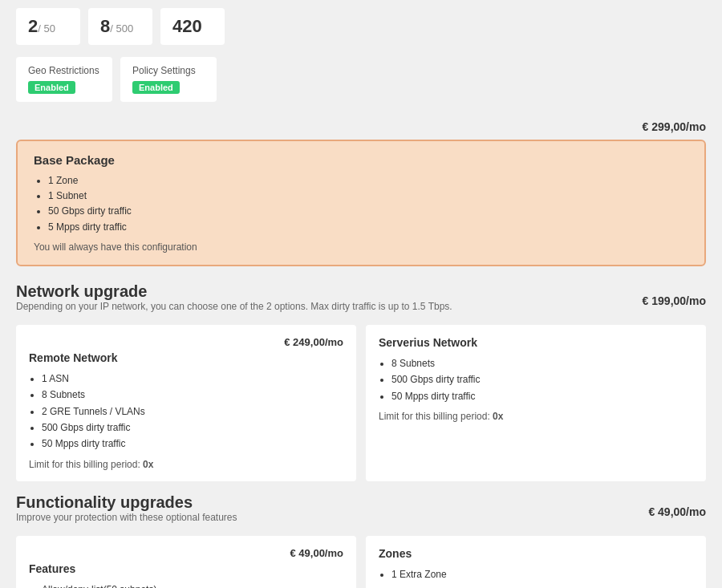  Describe the element at coordinates (361, 26) in the screenshot. I see `stats-row: 2/ 50 8/ 500 420` at that location.